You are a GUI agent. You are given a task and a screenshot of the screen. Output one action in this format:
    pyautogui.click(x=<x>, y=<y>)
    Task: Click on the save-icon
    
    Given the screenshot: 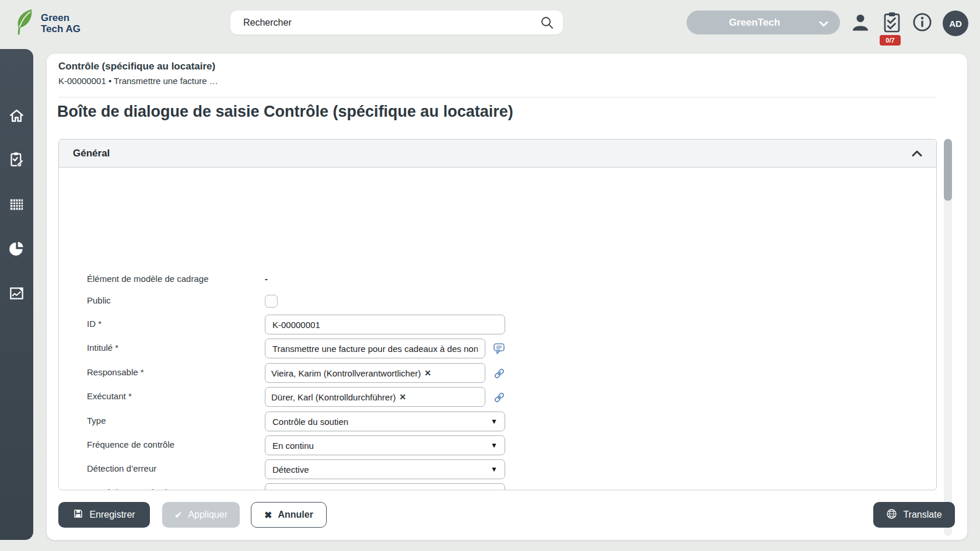 What is the action you would take?
    pyautogui.click(x=78, y=515)
    